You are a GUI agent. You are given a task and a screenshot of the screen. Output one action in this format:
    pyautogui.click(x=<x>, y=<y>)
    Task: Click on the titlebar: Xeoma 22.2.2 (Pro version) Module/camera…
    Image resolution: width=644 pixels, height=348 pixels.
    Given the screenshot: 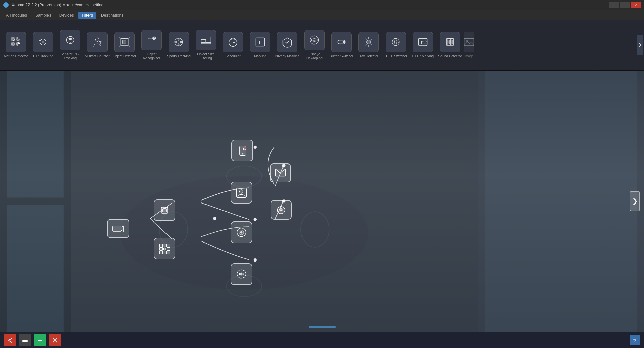 What is the action you would take?
    pyautogui.click(x=322, y=5)
    